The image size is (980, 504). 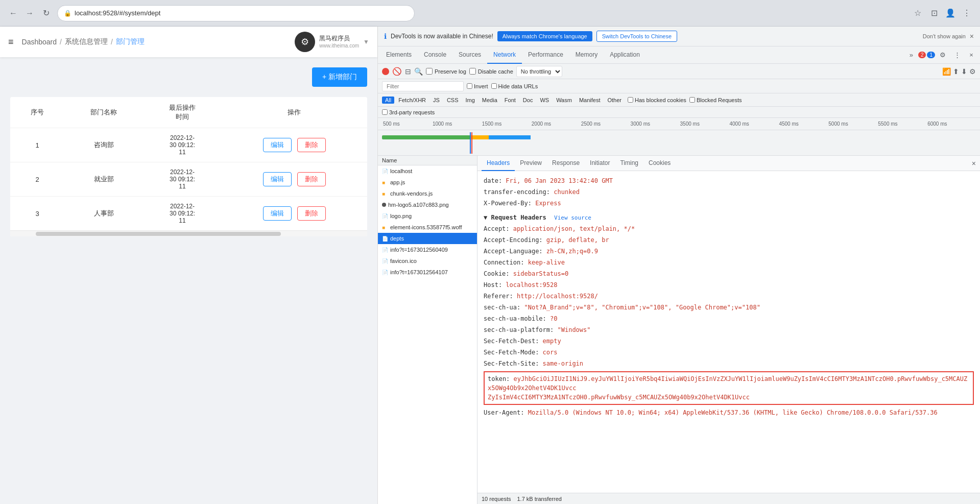 What do you see at coordinates (427, 261) in the screenshot?
I see `request-item-favicon: 📄 favicon.ico` at bounding box center [427, 261].